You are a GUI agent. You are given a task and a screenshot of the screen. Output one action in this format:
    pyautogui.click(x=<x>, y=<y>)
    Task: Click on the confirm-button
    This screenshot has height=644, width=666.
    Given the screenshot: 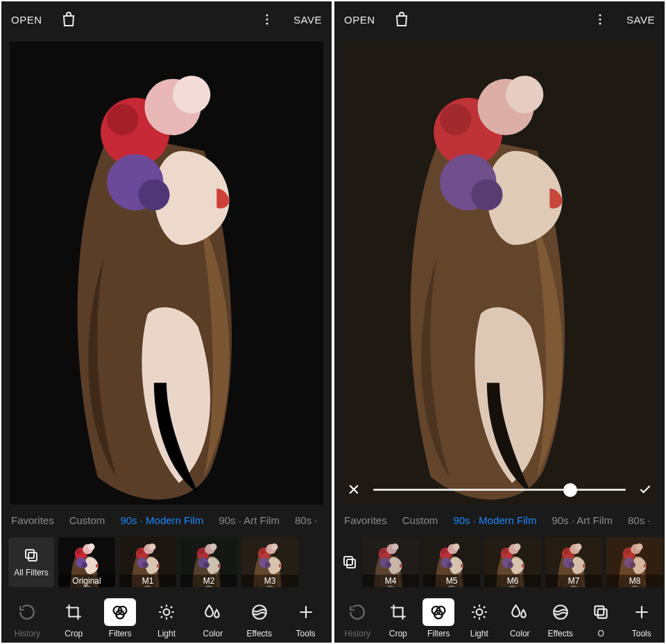 What is the action you would take?
    pyautogui.click(x=645, y=489)
    